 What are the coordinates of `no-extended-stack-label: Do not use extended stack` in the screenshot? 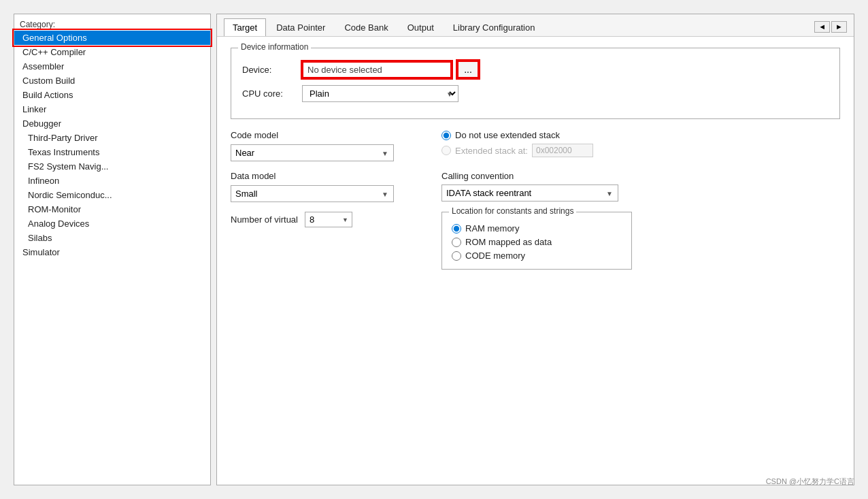 It's located at (507, 135).